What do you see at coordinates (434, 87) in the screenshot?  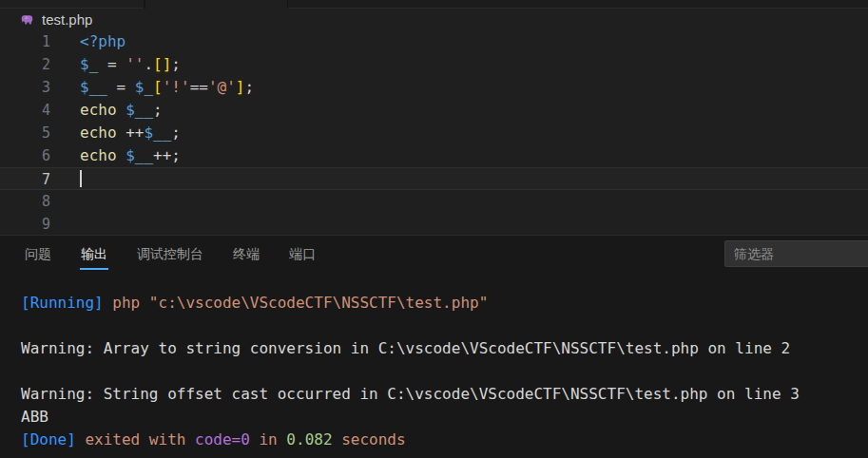 I see `code-line: 3$__ = $_['!'=='@'];` at bounding box center [434, 87].